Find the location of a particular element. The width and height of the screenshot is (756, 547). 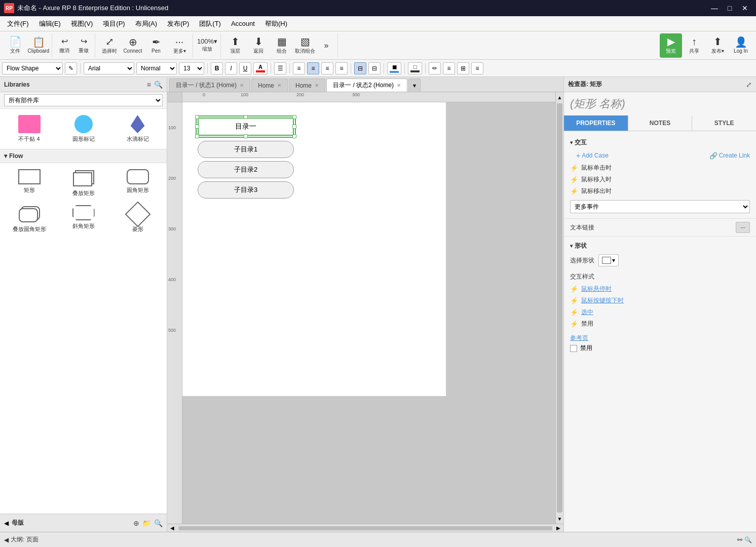

sub3-widget: 子目录3 is located at coordinates (246, 190).